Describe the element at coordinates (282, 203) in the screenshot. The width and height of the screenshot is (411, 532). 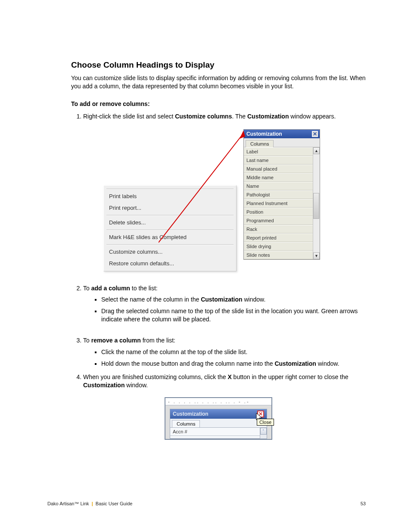
I see `customization-list-wrap: Label Last name Manual placed Middle nam…` at that location.